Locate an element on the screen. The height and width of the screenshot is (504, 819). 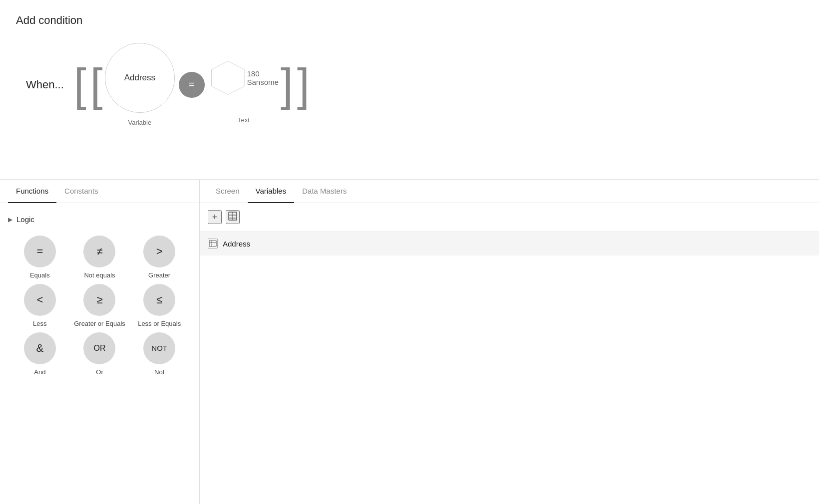
text-node-item: 180 Sansome Text is located at coordinates (244, 85).